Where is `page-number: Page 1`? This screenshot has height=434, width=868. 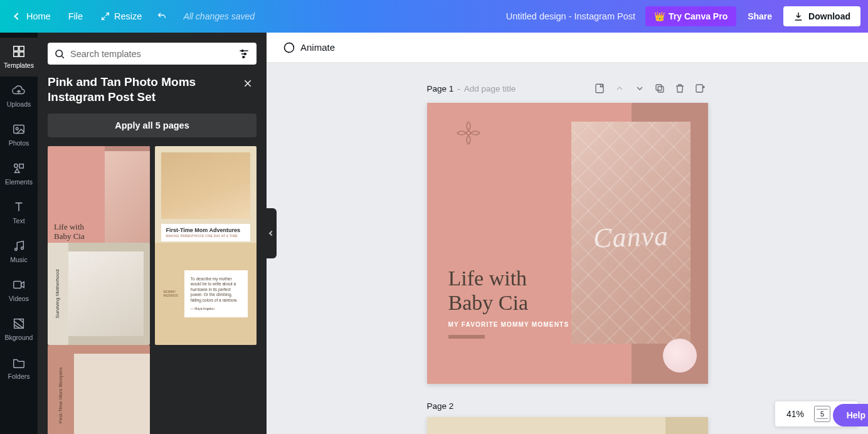
page-number: Page 1 is located at coordinates (440, 89).